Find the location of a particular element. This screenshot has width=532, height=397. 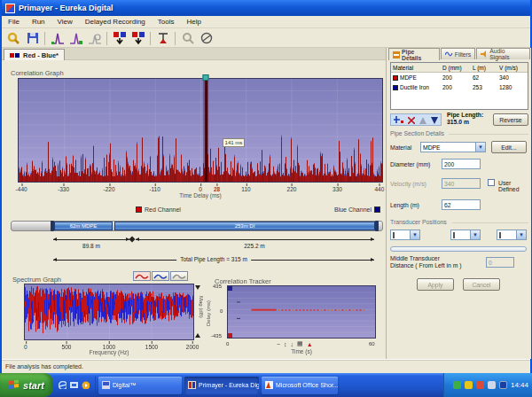

show-desktop-icon is located at coordinates (74, 385).